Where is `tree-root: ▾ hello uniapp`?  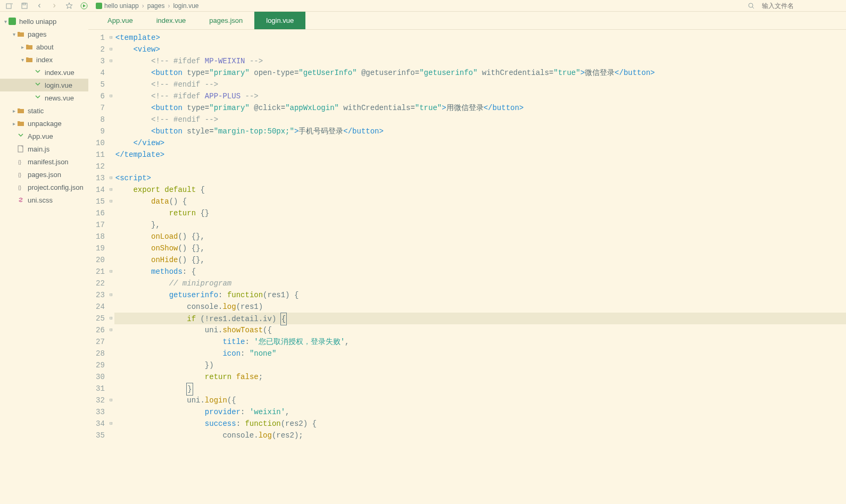
tree-root: ▾ hello uniapp is located at coordinates (44, 21).